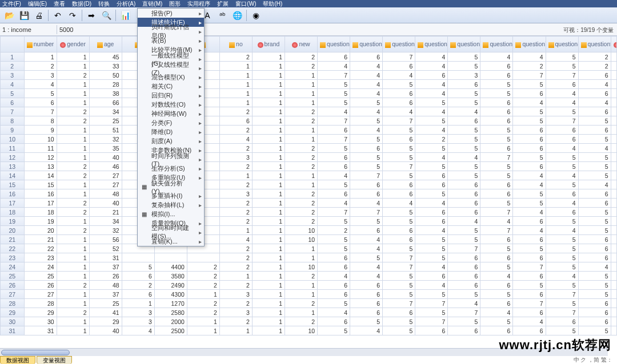  Describe the element at coordinates (171, 41) in the screenshot. I see `menu-item: 表(B)▸` at that location.